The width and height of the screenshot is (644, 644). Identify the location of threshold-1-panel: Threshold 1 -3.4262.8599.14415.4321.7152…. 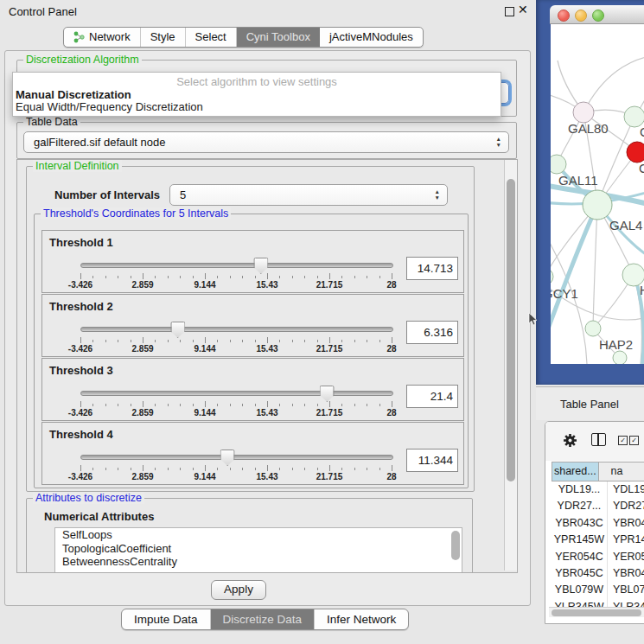
(252, 261).